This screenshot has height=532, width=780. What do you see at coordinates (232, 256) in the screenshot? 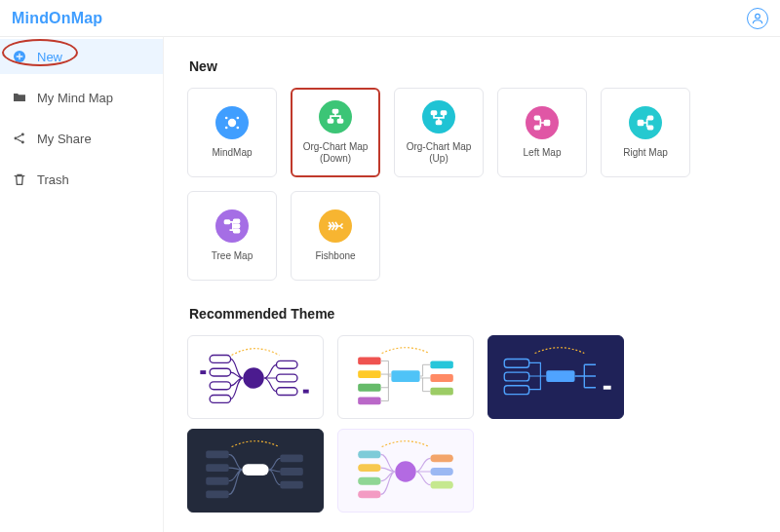
I see `template-label: Tree Map` at bounding box center [232, 256].